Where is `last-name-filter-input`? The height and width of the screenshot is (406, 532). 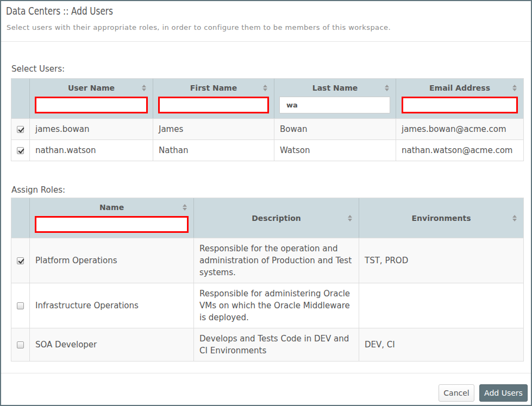 last-name-filter-input is located at coordinates (335, 105).